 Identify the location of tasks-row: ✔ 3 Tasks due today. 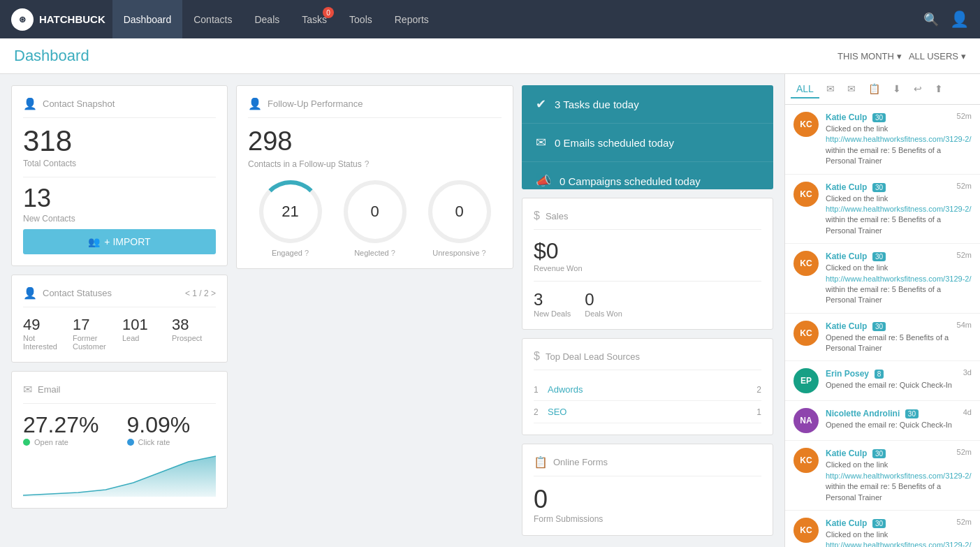
(648, 105).